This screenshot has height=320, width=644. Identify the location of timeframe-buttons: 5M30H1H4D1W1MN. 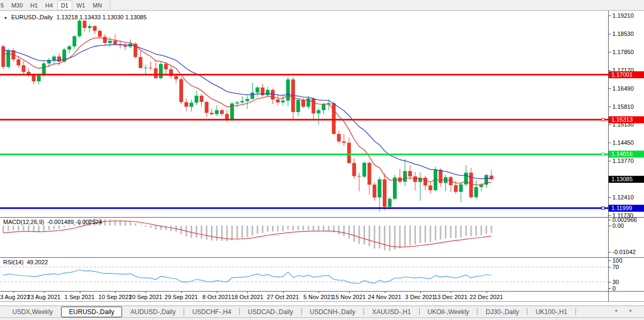
(52, 5).